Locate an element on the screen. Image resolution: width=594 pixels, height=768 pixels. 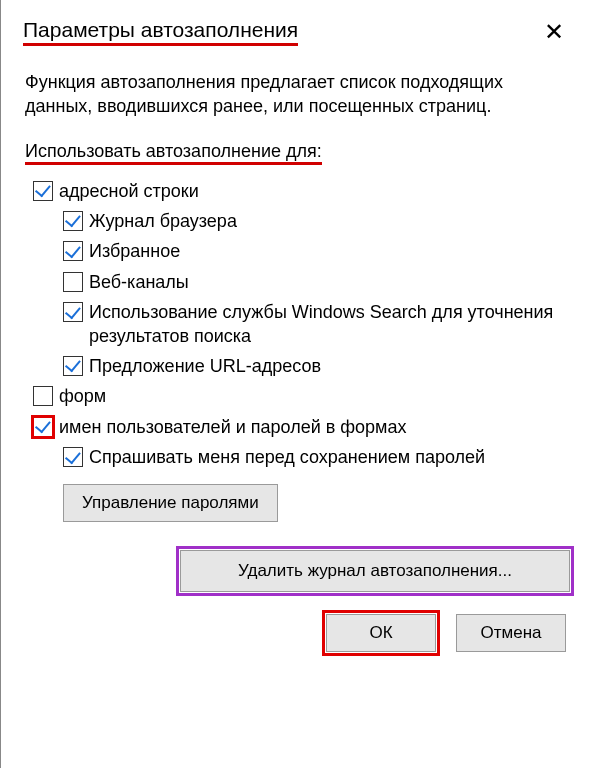
option-usernames-passwords: имен пользователей и паролей в формах is located at coordinates (302, 427).